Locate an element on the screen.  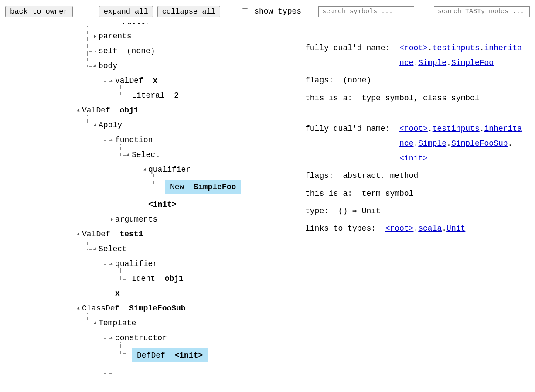
info-type-label: type: is located at coordinates (322, 211).